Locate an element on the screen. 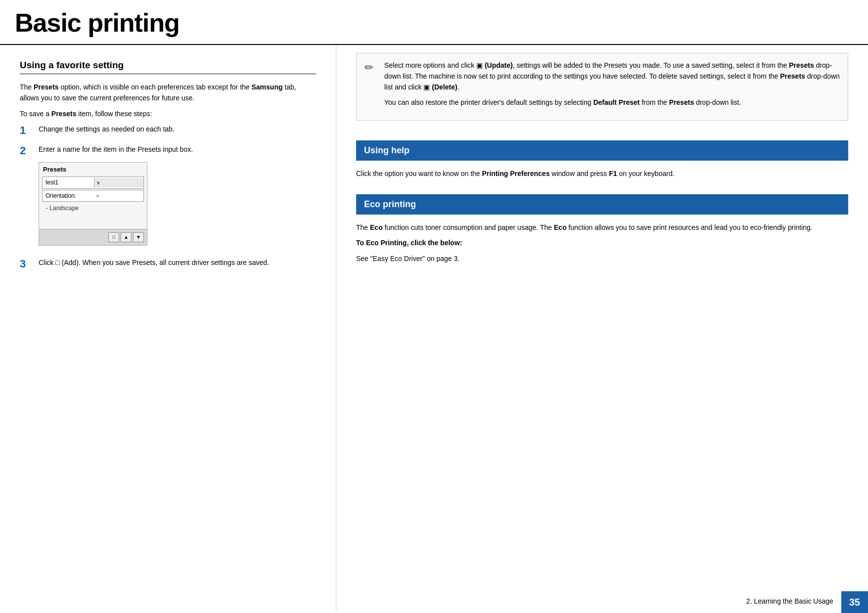  intro2-text2: item, follow these steps: is located at coordinates (114, 114).